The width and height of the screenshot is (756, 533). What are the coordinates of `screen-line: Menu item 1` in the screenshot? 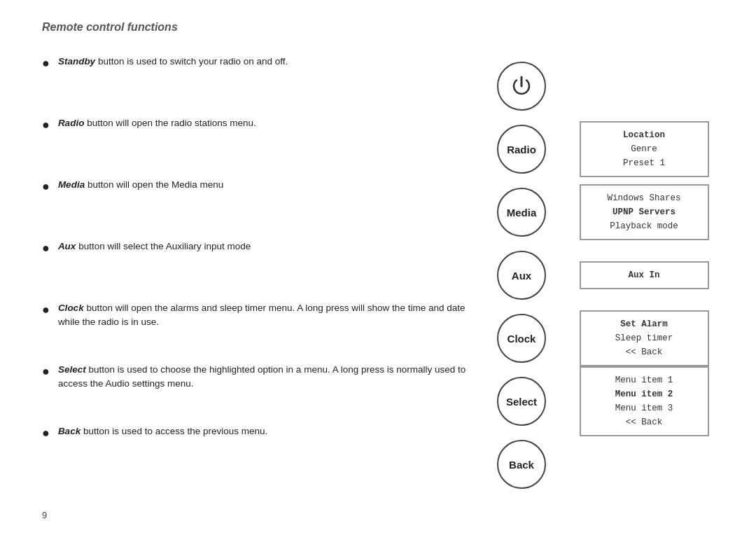 It's located at (644, 380).